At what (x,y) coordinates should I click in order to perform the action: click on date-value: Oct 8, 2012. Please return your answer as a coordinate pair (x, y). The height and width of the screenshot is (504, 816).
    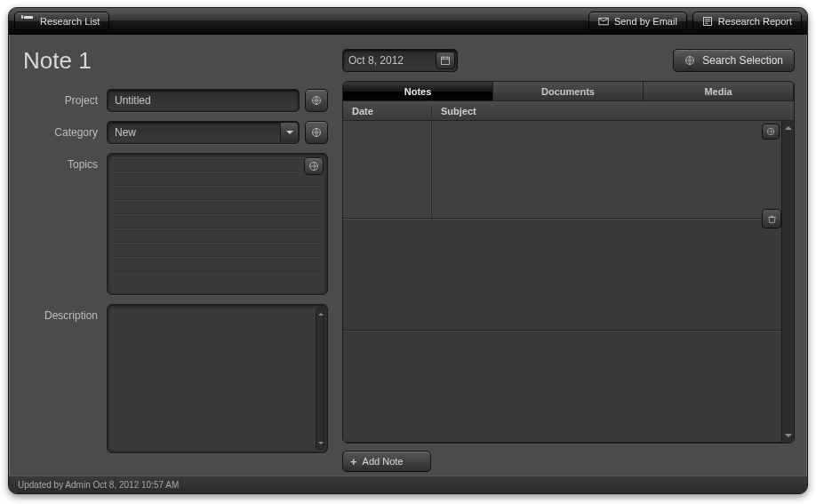
    Looking at the image, I should click on (376, 60).